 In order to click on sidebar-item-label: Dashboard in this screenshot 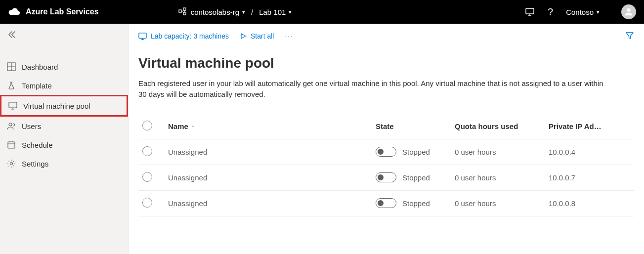, I will do `click(40, 67)`.